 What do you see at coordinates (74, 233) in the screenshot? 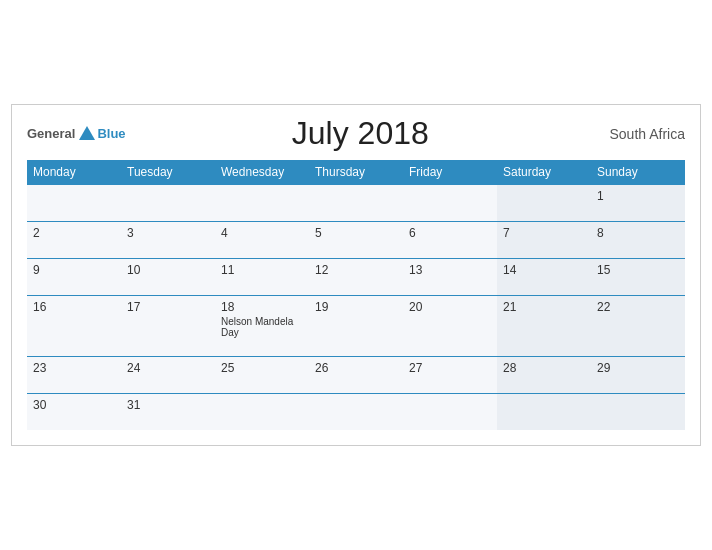
I see `day-number: 2` at bounding box center [74, 233].